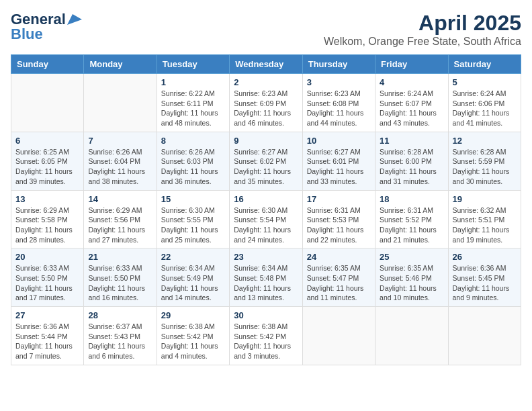  Describe the element at coordinates (339, 257) in the screenshot. I see `day-number: 24` at that location.